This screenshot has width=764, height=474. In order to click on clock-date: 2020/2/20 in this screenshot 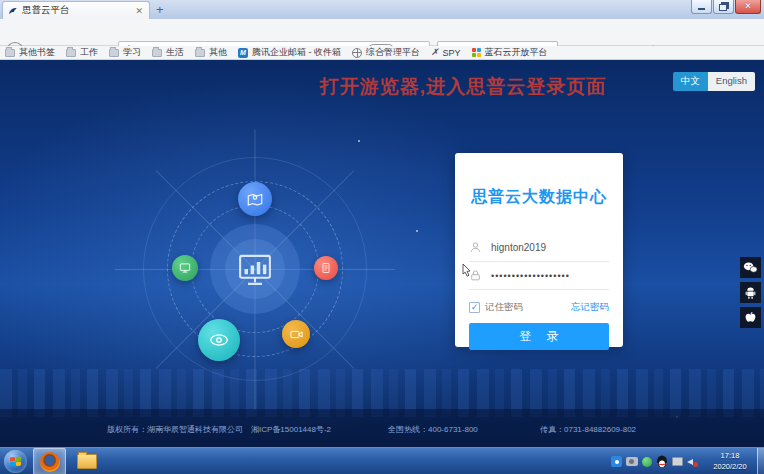, I will do `click(730, 466)`.